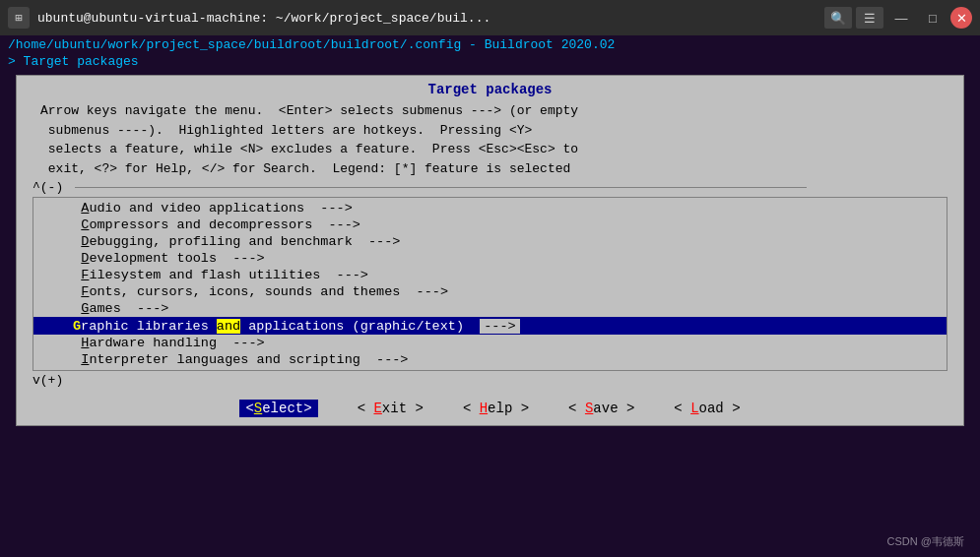  I want to click on menu-item-hardware: Hardware handling --->, so click(490, 342).